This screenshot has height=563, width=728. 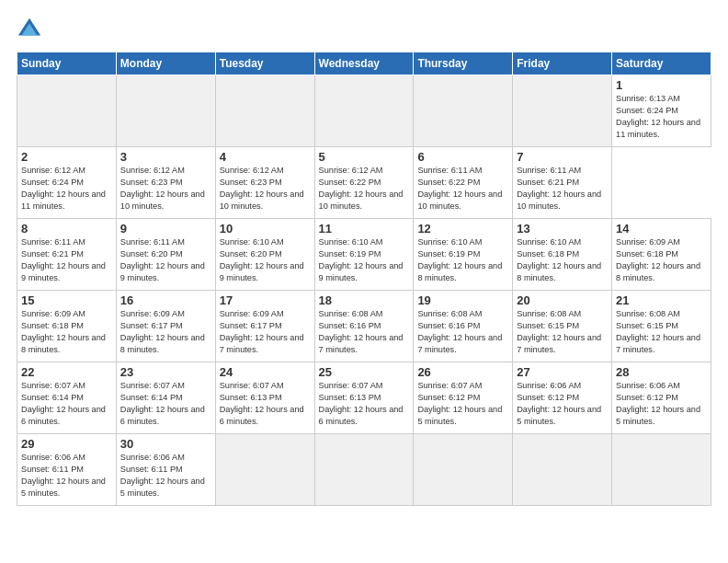 I want to click on day-info: Sunrise: 6:10 AM Sunset: 6:18 PM Dayligh…, so click(x=563, y=260).